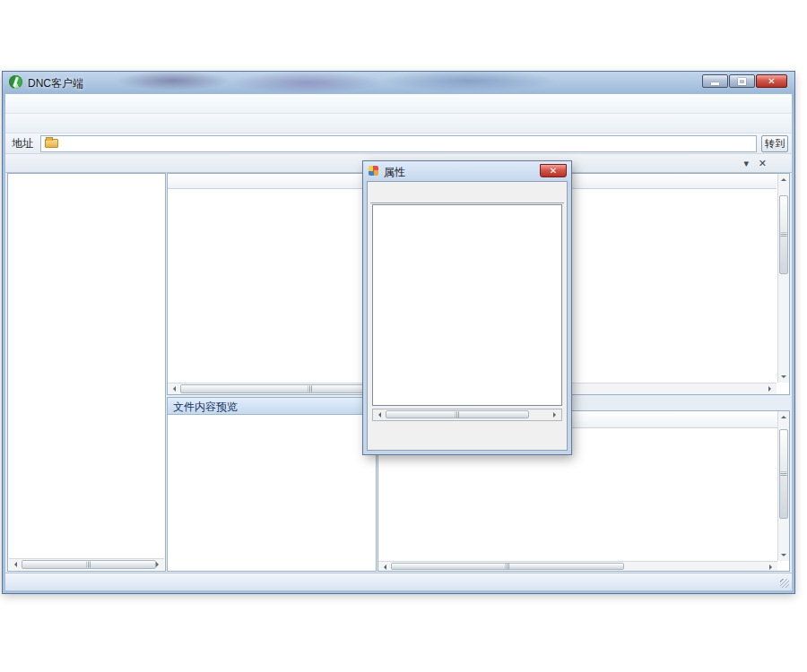 The width and height of the screenshot is (807, 672). What do you see at coordinates (716, 81) in the screenshot?
I see `minimize-button` at bounding box center [716, 81].